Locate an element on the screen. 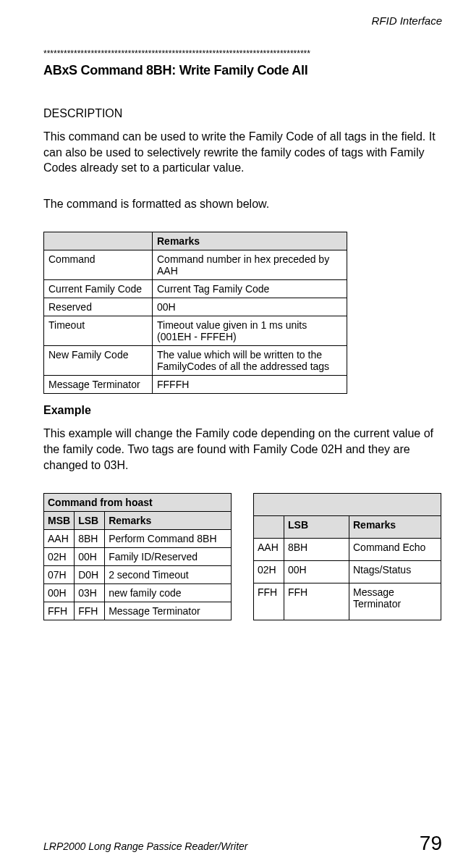 The width and height of the screenshot is (471, 868). page-number: 79 is located at coordinates (431, 843).